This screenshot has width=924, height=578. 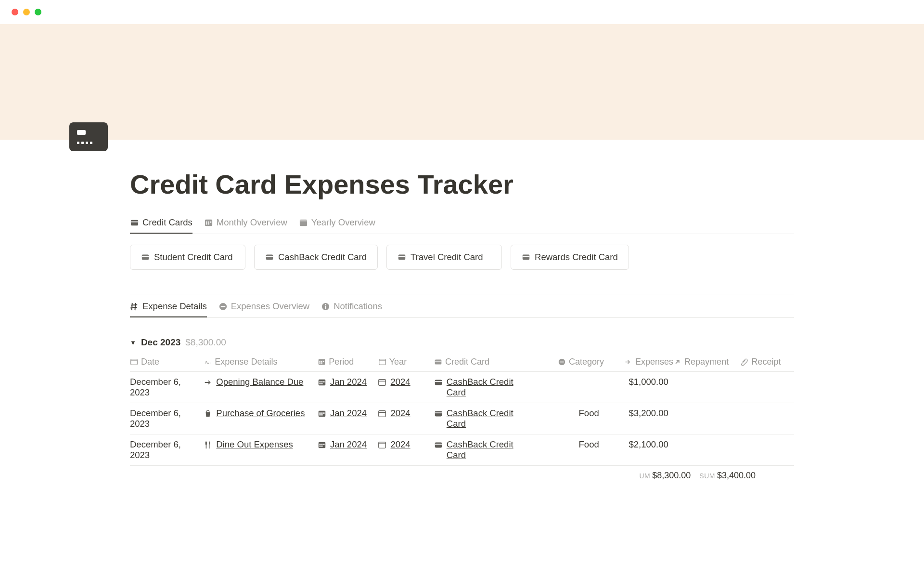 What do you see at coordinates (316, 257) in the screenshot?
I see `card-cashback: CashBack Credit Card` at bounding box center [316, 257].